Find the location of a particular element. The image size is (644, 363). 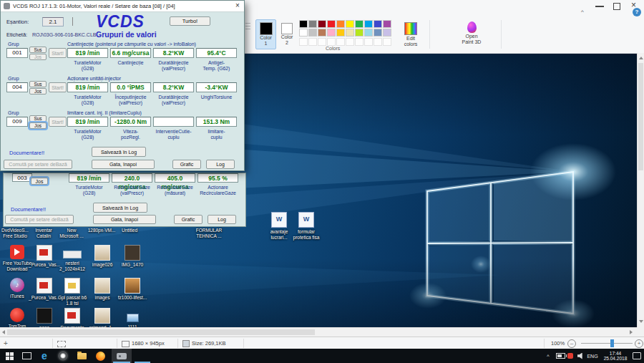

cortana-button is located at coordinates (63, 356).